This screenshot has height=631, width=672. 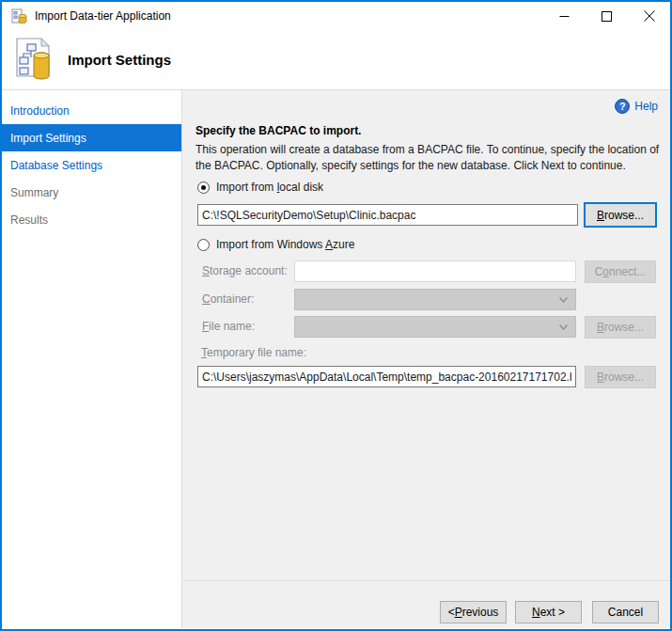 I want to click on wizard-footer: < Previous Next > Cancel, so click(x=427, y=604).